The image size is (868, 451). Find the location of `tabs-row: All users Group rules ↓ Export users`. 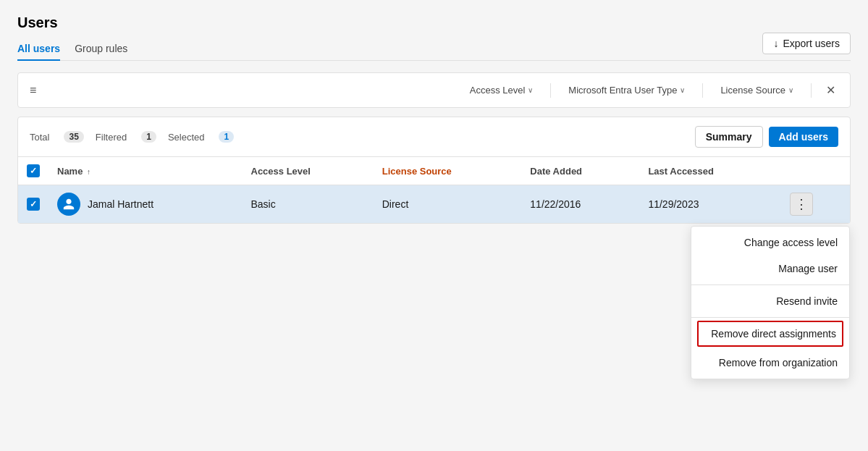

tabs-row: All users Group rules ↓ Export users is located at coordinates (434, 49).